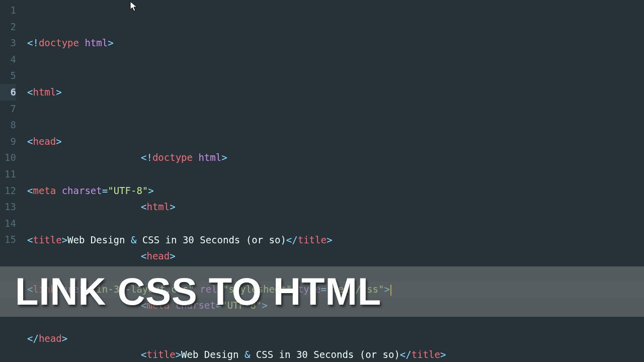 Image resolution: width=644 pixels, height=362 pixels. What do you see at coordinates (8, 142) in the screenshot?
I see `line-number: 9` at bounding box center [8, 142].